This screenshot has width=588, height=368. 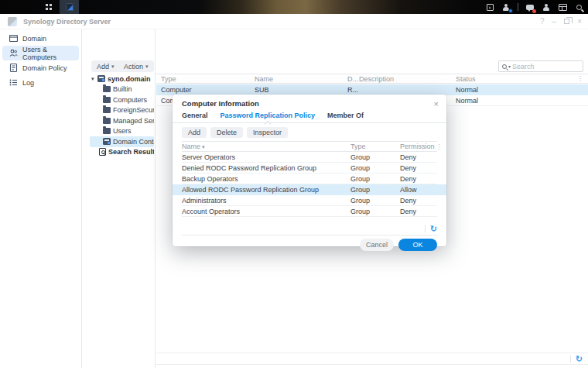 What do you see at coordinates (518, 7) in the screenshot?
I see `taskbar-separator` at bounding box center [518, 7].